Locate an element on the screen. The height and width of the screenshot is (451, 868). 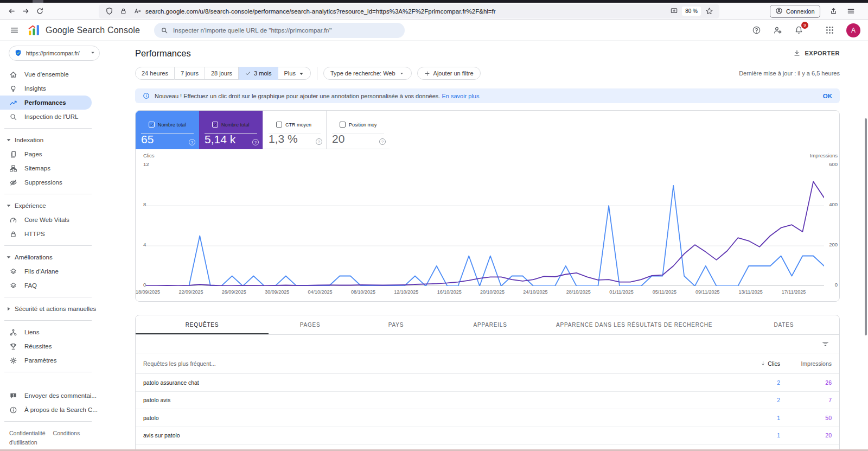
back-icon is located at coordinates (11, 11).